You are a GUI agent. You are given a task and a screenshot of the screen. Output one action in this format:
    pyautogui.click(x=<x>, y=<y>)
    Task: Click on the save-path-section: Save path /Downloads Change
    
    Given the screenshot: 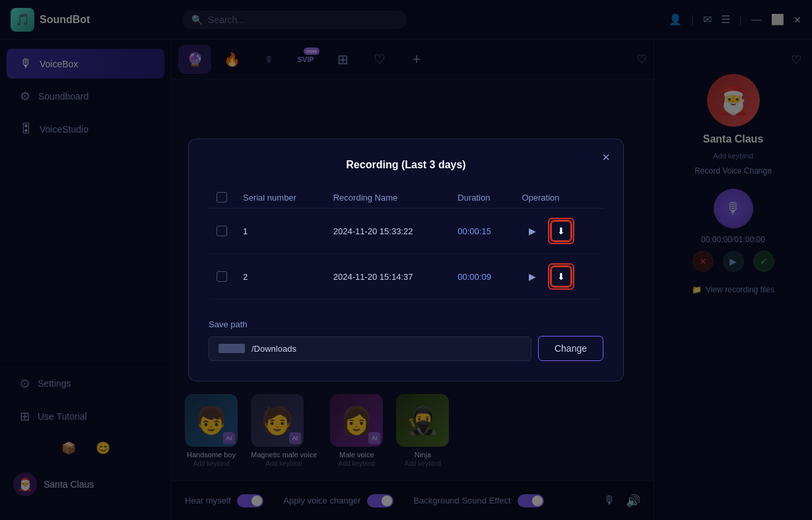 What is the action you would take?
    pyautogui.click(x=406, y=341)
    